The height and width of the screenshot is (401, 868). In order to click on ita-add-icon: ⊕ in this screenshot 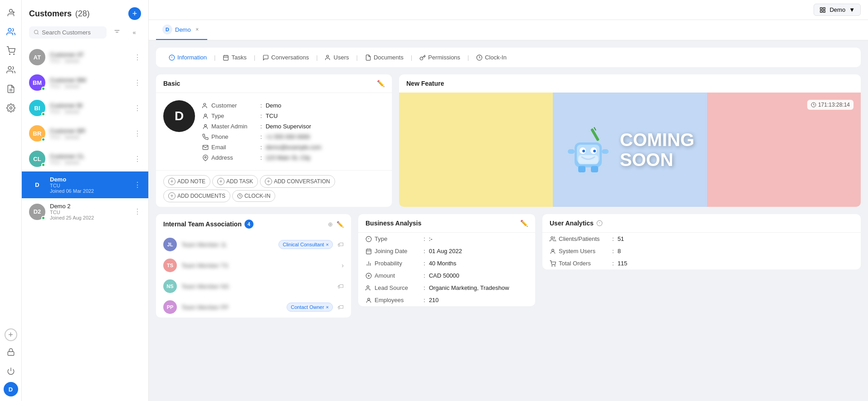, I will do `click(330, 224)`.